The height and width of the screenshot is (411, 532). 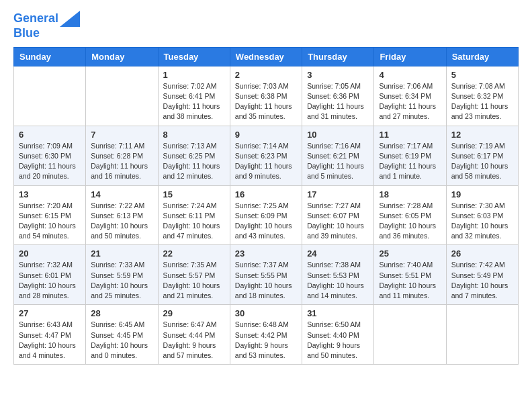 I want to click on calendar-week-row: 20Sunrise: 7:32 AMSunset: 6:01 PMDayligh…, so click(x=266, y=275).